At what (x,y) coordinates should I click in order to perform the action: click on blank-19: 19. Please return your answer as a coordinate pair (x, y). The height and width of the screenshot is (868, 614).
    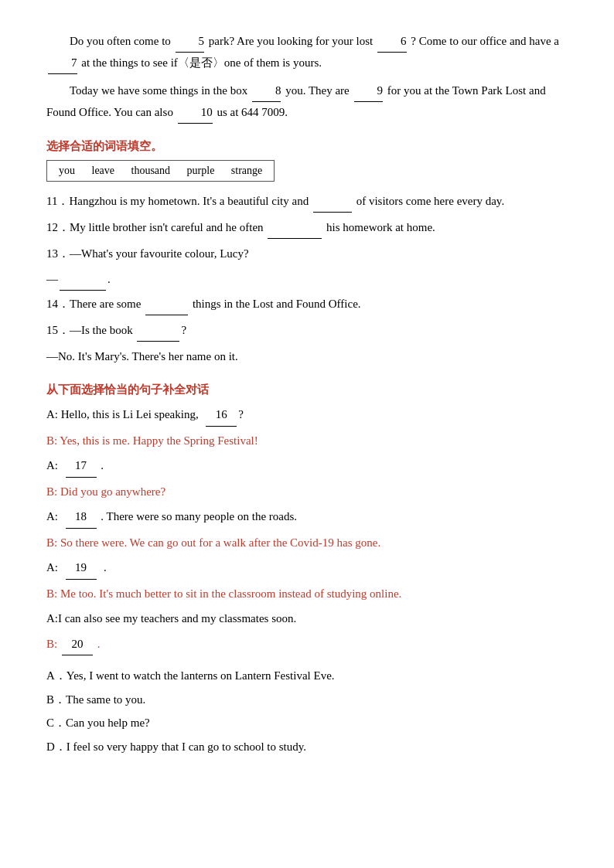
    Looking at the image, I should click on (81, 568).